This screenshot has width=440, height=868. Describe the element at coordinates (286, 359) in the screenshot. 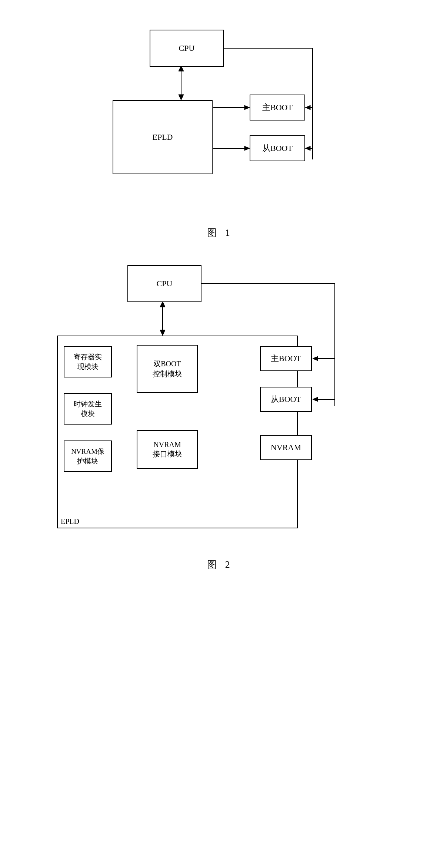

I see `main-boot-box-2: 主BOOT` at that location.